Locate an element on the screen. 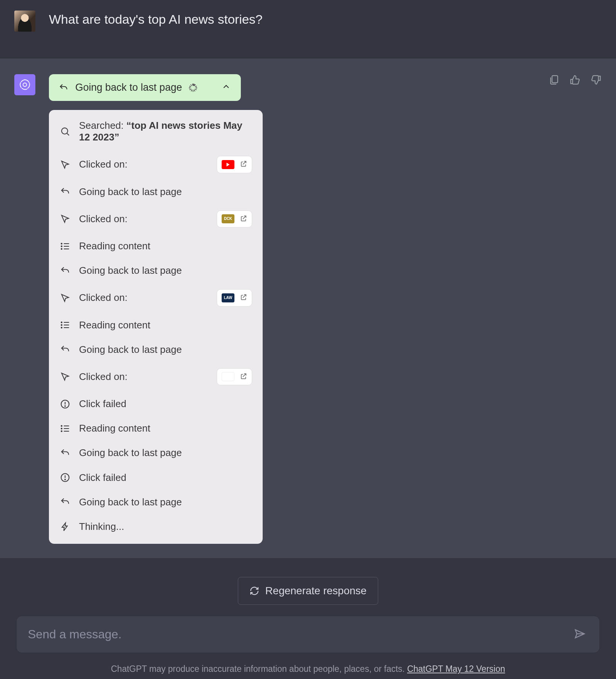  search-icon is located at coordinates (65, 131).